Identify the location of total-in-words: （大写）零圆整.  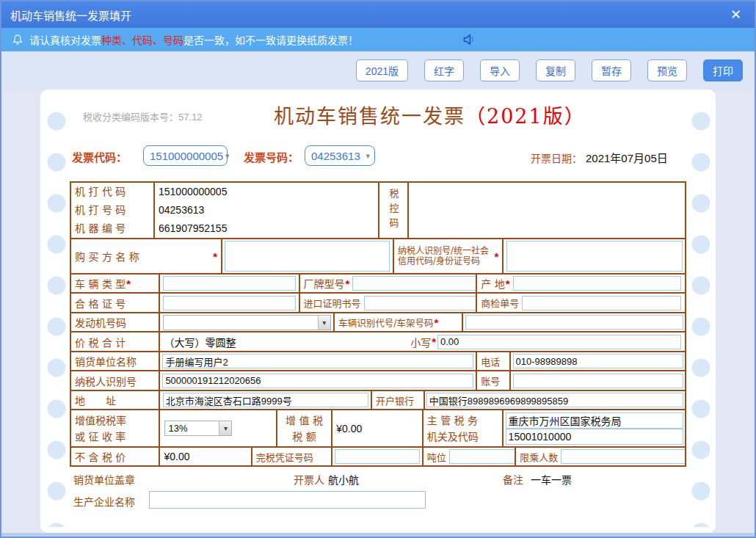
(200, 342).